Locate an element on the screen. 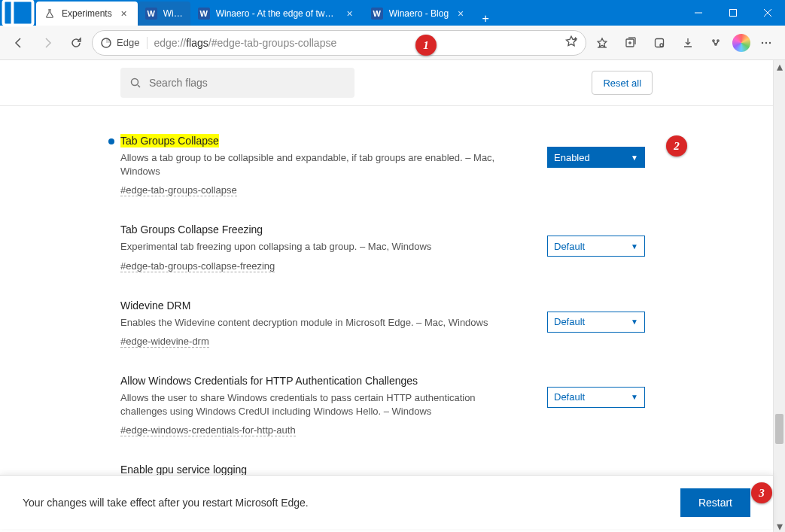  forward-button is located at coordinates (47, 43).